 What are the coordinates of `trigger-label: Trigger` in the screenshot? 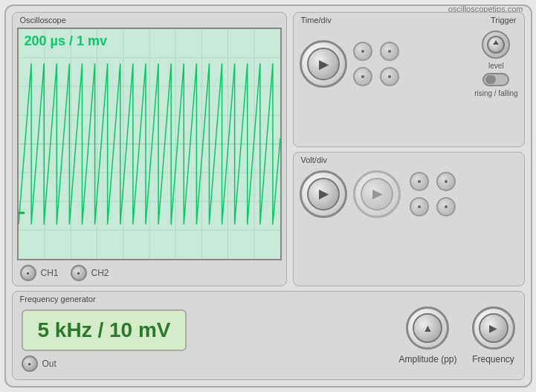 It's located at (503, 20).